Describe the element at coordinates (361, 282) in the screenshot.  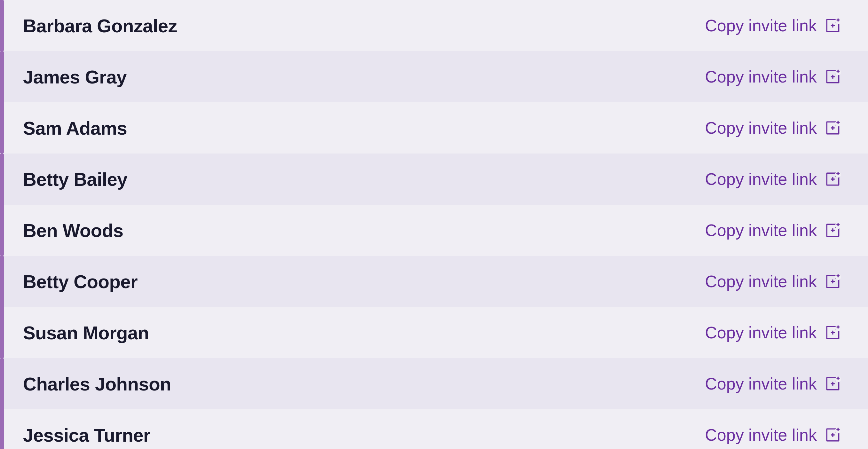
I see `person-name: Betty Cooper` at that location.